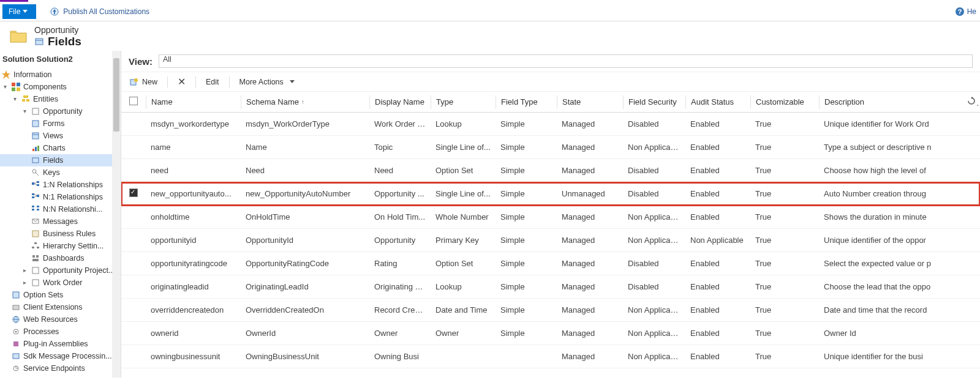 The width and height of the screenshot is (980, 380). I want to click on table-row: opportunityratingcodeOpportunityRatingCo…, so click(551, 264).